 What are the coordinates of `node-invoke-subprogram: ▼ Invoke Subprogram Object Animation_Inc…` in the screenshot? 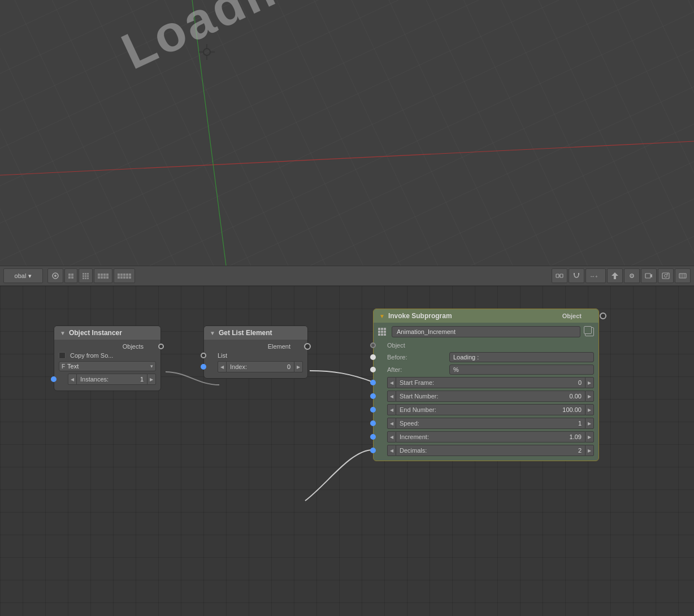 It's located at (486, 385).